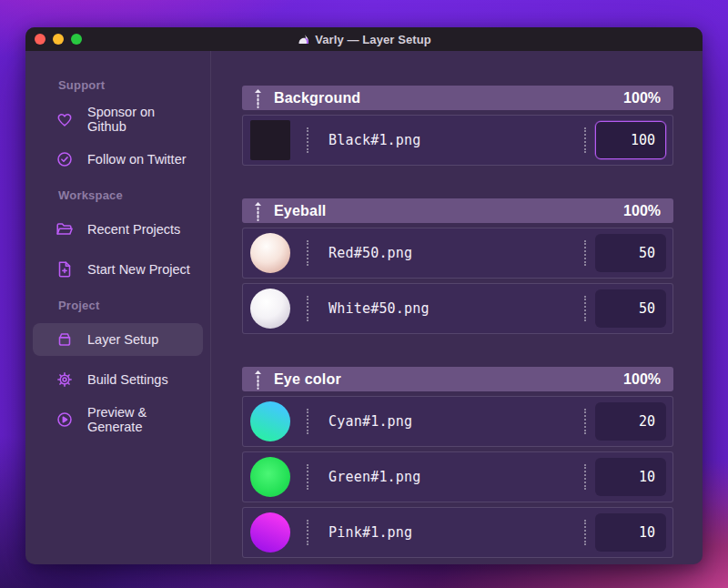 The image size is (728, 588). What do you see at coordinates (65, 340) in the screenshot?
I see `archive-icon` at bounding box center [65, 340].